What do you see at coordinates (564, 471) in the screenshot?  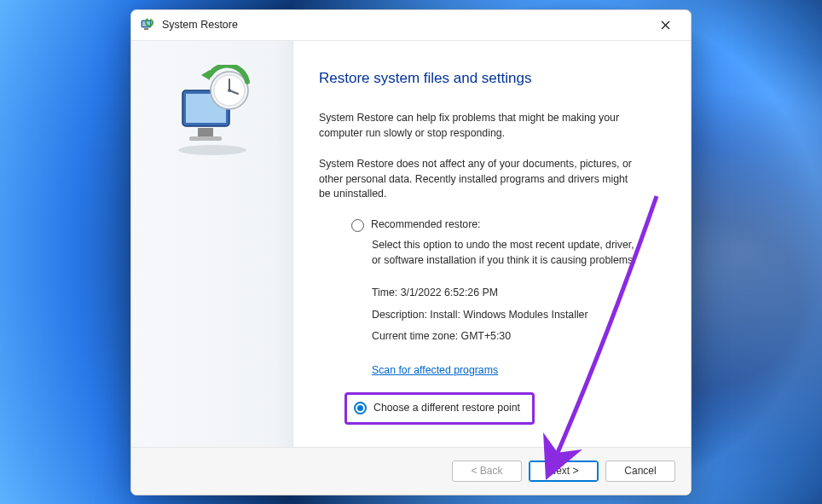 I see `next-button: Next >` at bounding box center [564, 471].